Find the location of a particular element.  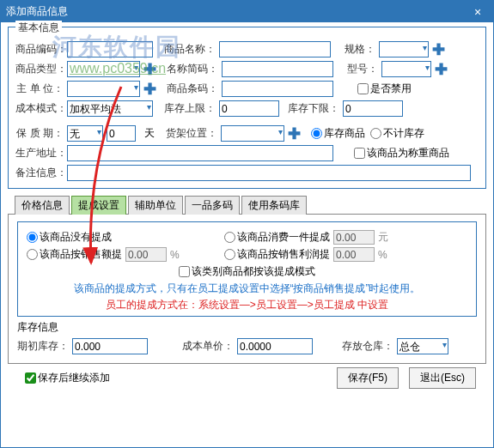

comm-r4-unit: % is located at coordinates (383, 255).